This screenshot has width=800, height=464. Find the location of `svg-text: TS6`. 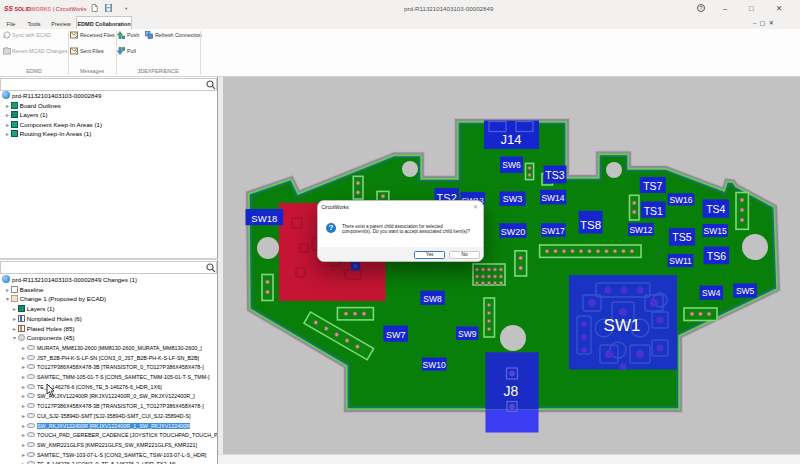

svg-text: TS6 is located at coordinates (716, 256).